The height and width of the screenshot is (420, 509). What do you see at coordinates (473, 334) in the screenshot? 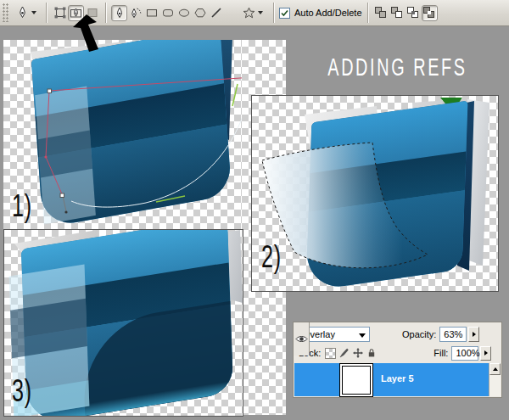
I see `opacity-slider-button` at bounding box center [473, 334].